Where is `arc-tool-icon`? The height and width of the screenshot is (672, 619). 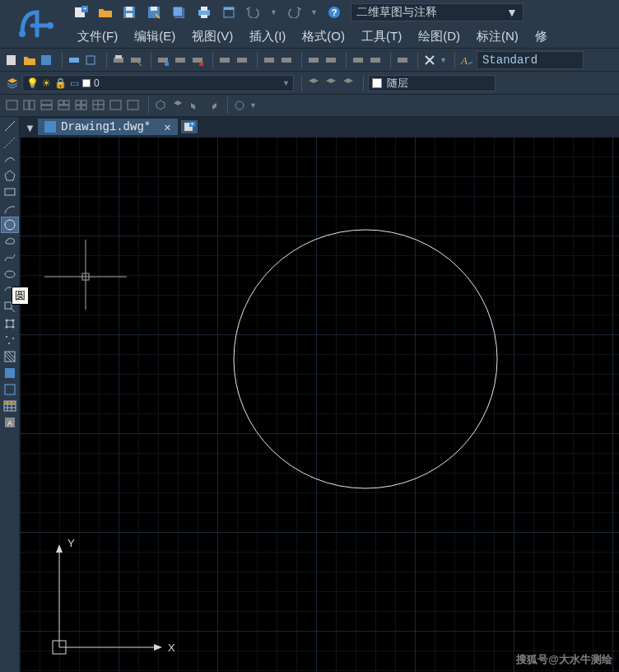 arc-tool-icon is located at coordinates (10, 208).